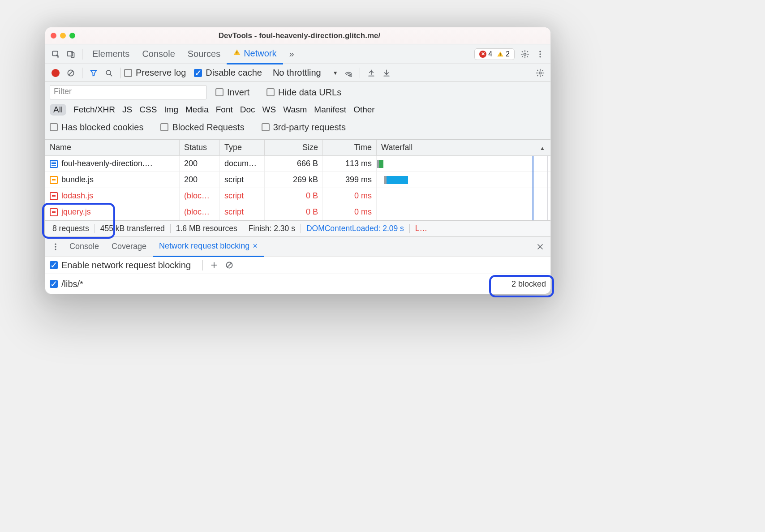 This screenshot has height=532, width=765. What do you see at coordinates (232, 92) in the screenshot?
I see `invert-checkbox: Invert` at bounding box center [232, 92].